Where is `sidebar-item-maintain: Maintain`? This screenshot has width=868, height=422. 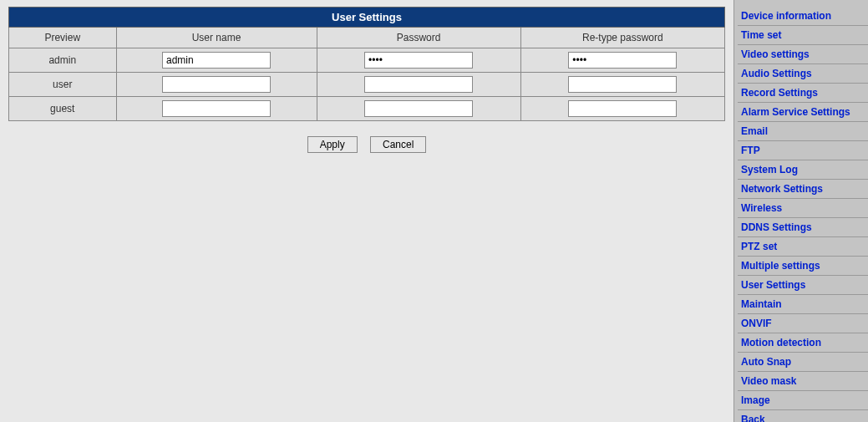
sidebar-item-maintain: Maintain is located at coordinates (803, 304).